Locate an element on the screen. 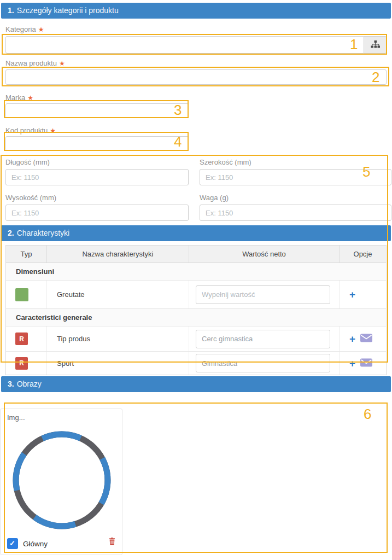 This screenshot has height=560, width=392. sitemap-icon is located at coordinates (375, 45).